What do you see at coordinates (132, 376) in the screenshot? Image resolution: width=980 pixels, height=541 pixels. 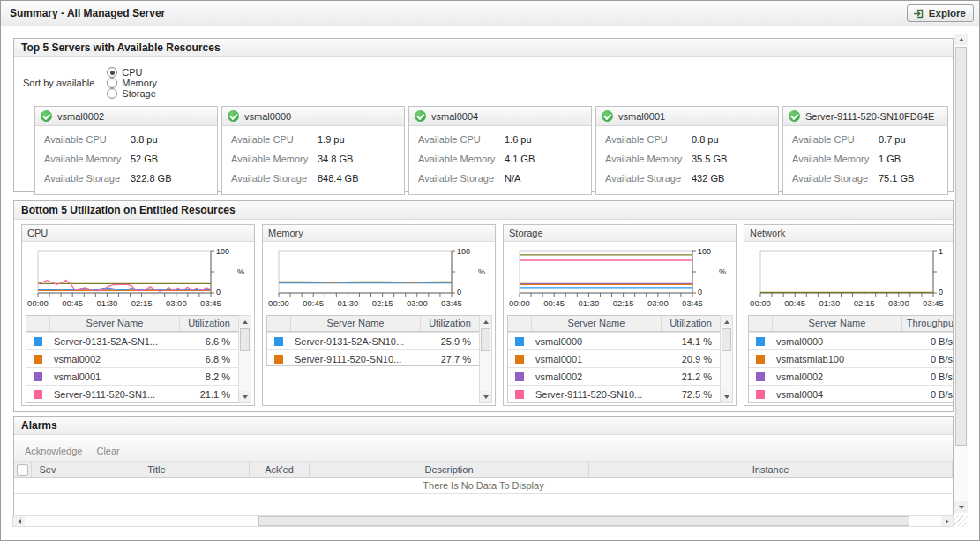 I see `table-row: vsmal00018.2 %` at bounding box center [132, 376].